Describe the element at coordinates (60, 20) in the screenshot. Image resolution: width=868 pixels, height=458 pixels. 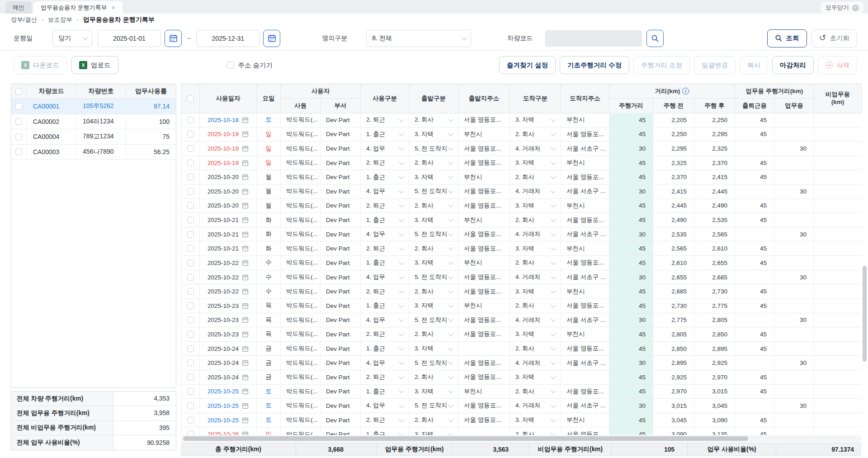
I see `breadcrumb-item: 보조장부` at that location.